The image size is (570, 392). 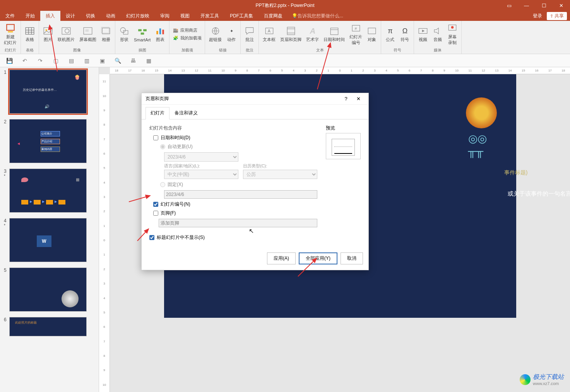 I want to click on my-addins-button: 🧩我的加载项, so click(x=187, y=38).